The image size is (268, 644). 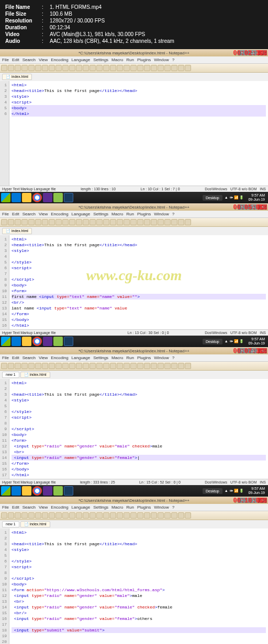 What do you see at coordinates (117, 60) in the screenshot?
I see `menu-item: Macro` at bounding box center [117, 60].